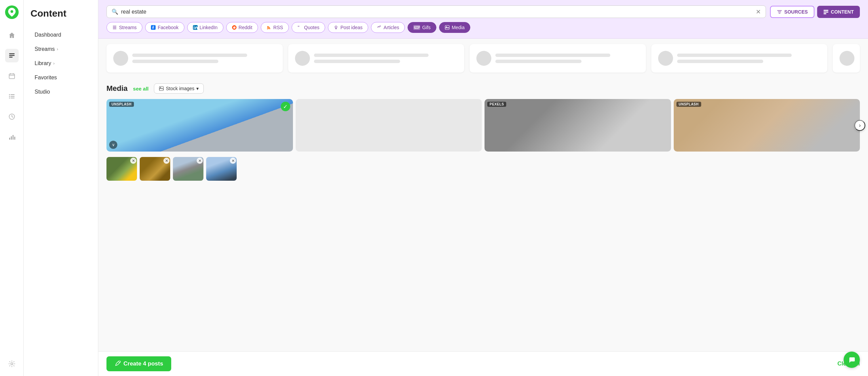 The height and width of the screenshot is (376, 868). I want to click on selected-thumb-eagle: ✕, so click(122, 169).